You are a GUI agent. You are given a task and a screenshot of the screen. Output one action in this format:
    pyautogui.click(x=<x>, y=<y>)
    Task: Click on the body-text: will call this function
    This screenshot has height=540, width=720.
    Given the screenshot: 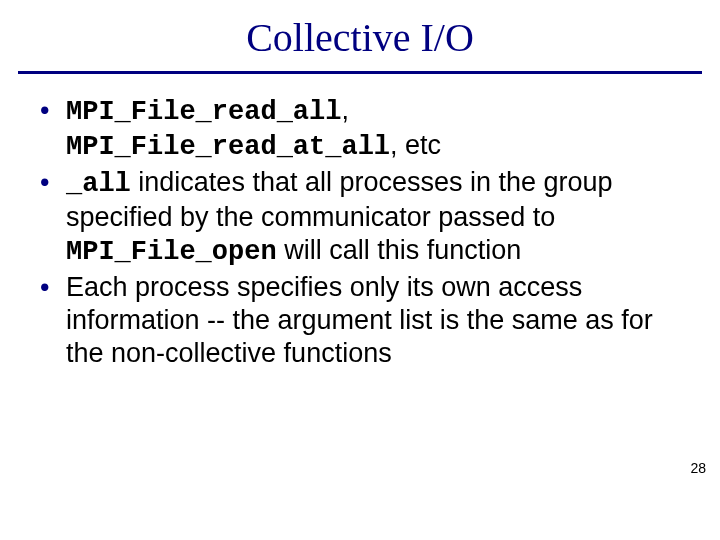 What is the action you would take?
    pyautogui.click(x=400, y=250)
    